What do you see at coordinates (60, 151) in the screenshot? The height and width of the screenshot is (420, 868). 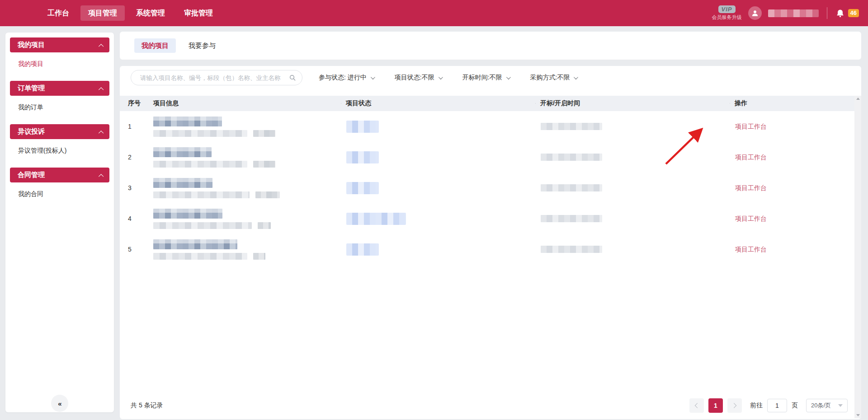 I see `sidebar-item: 异议管理(投标人)` at bounding box center [60, 151].